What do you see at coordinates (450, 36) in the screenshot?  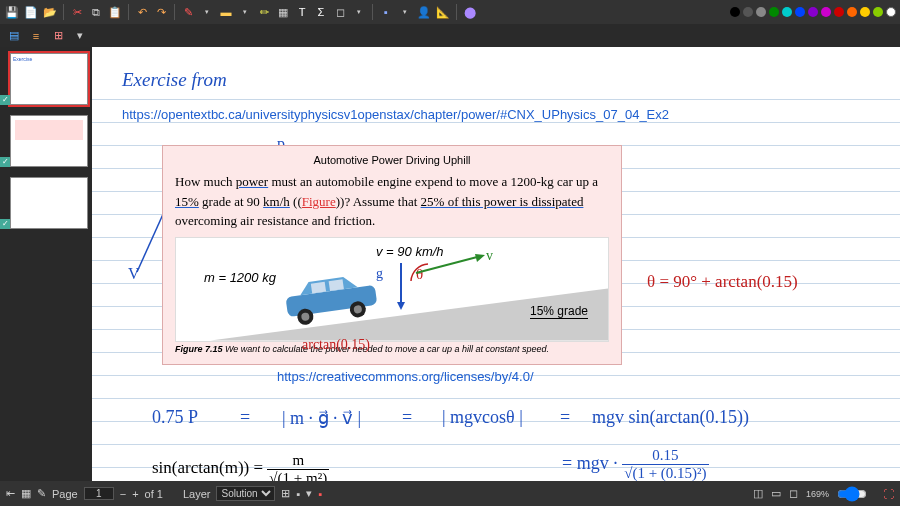 I see `secondary-toolbar: ▤ ≡ ⊞ ▾` at bounding box center [450, 36].